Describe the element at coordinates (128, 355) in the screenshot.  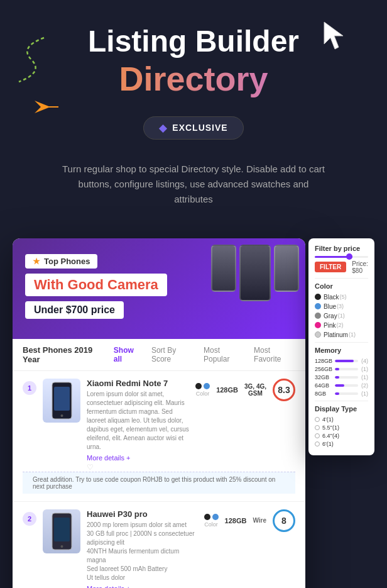
I see `sort-show-all: Show all` at that location.